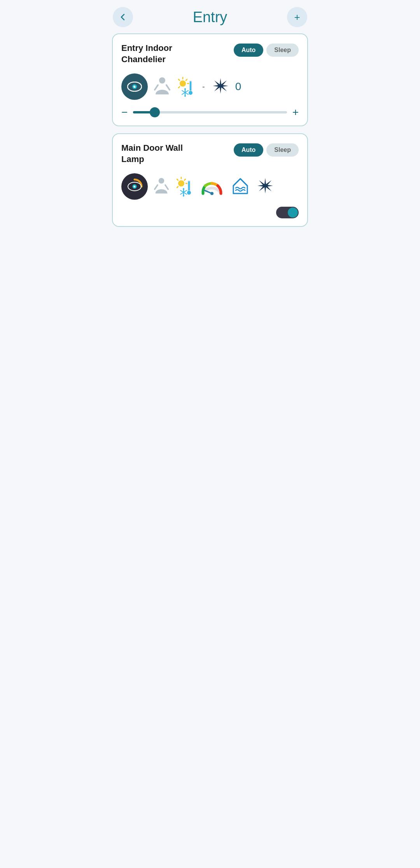  I want to click on person-icon-wall-lamp, so click(161, 186).